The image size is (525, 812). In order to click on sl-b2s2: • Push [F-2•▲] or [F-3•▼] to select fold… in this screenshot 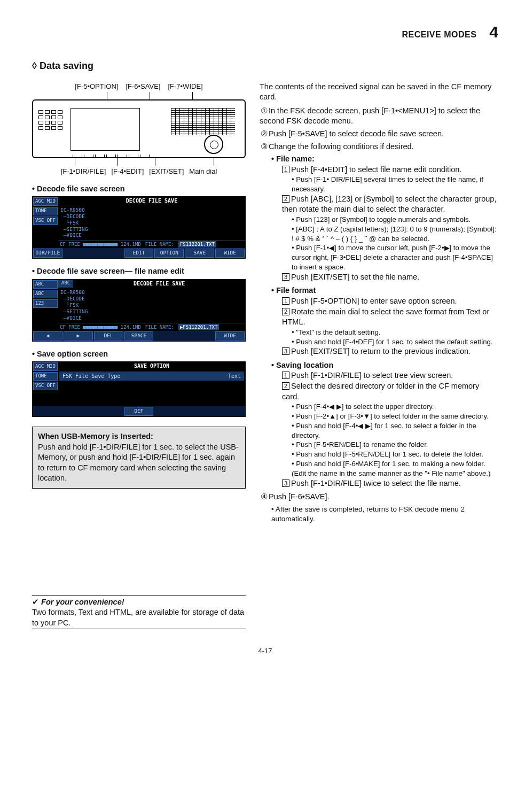, I will do `click(395, 416)`.